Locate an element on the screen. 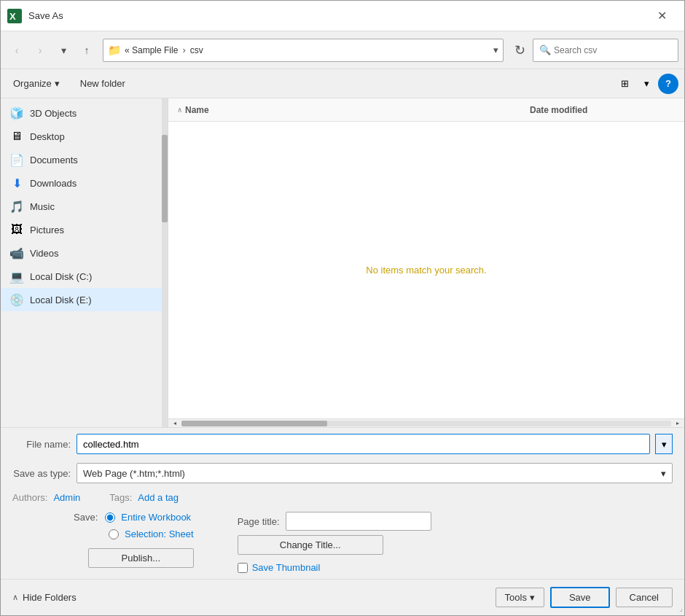  sidebar-item-label: Documents is located at coordinates (54, 160).